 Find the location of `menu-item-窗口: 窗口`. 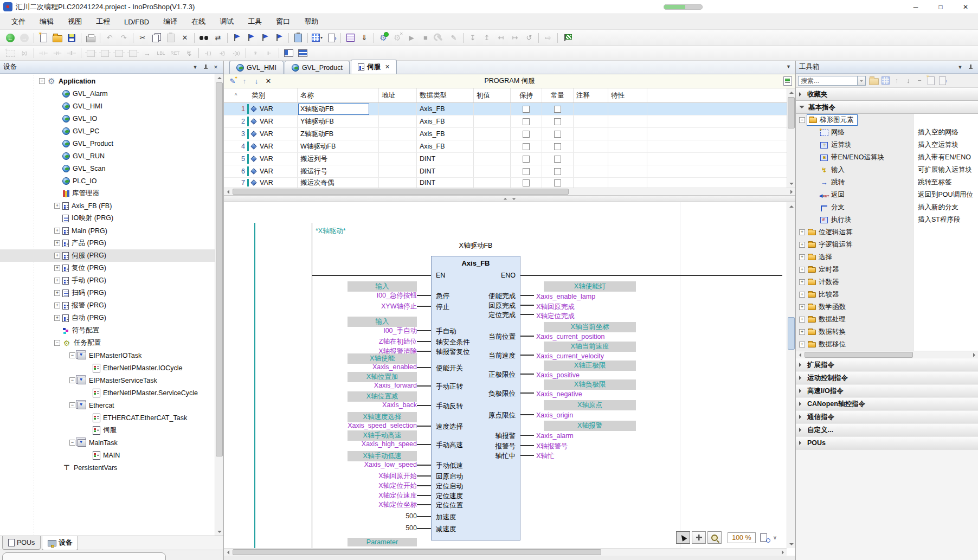

menu-item-窗口: 窗口 is located at coordinates (283, 22).